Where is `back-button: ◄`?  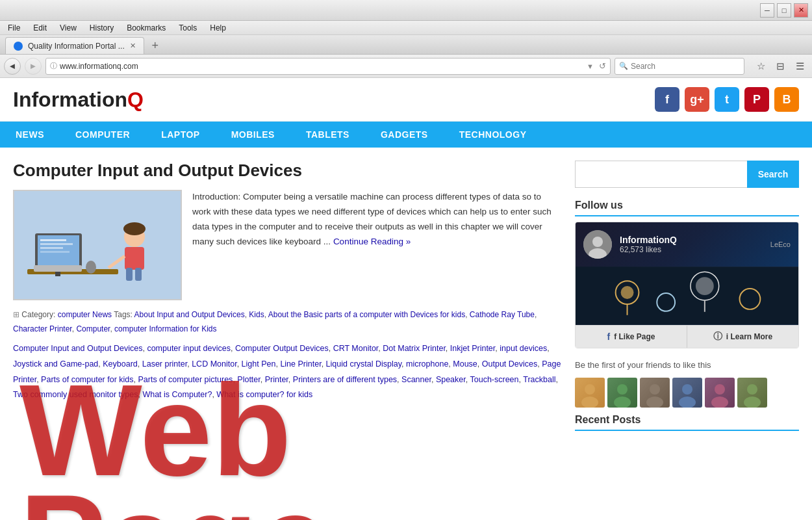
back-button: ◄ is located at coordinates (12, 66).